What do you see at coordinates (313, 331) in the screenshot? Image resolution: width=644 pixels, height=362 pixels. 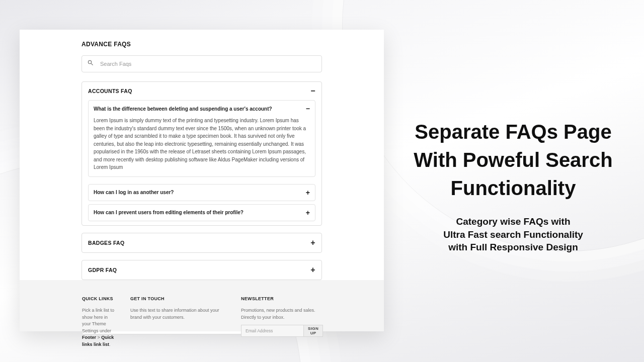 I see `signup-button: SIGN UP` at bounding box center [313, 331].